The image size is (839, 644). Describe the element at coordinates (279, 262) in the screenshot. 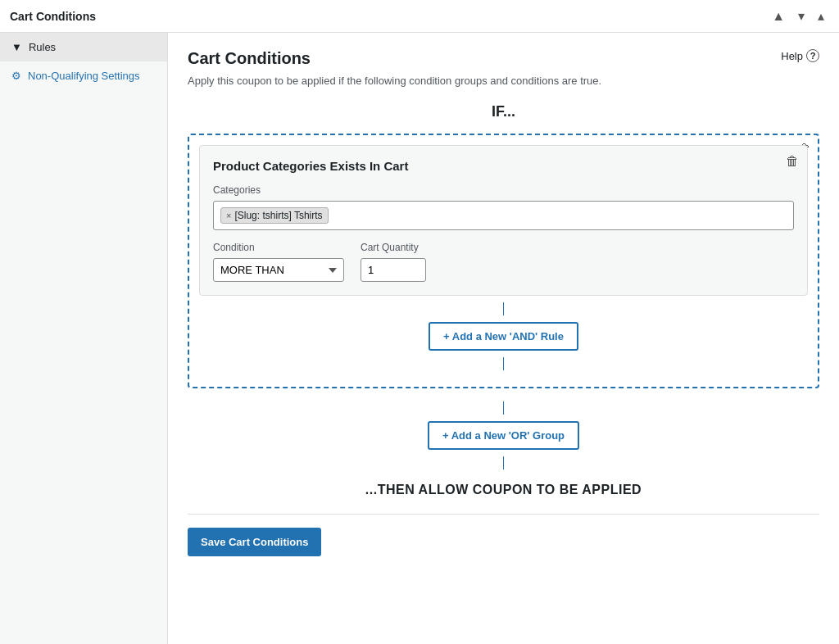

I see `condition-col: Condition MORE THAN LESS THAN EQUAL TO A…` at that location.